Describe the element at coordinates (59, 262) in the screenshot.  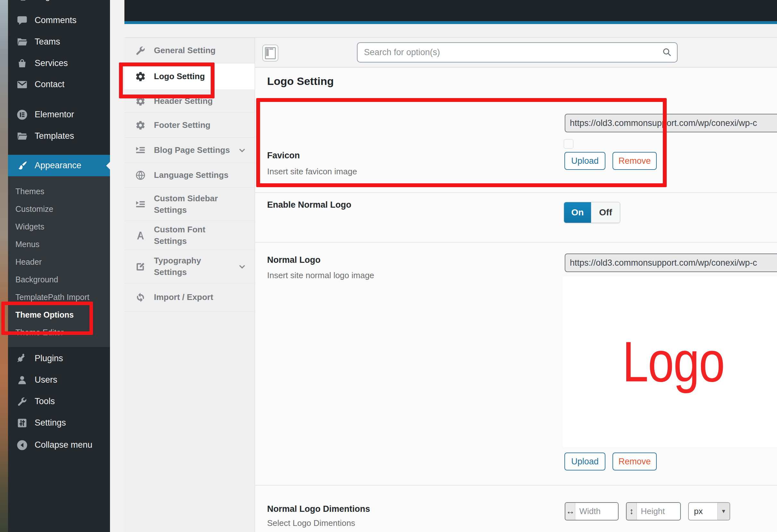
I see `submenu-item-header: Header` at that location.